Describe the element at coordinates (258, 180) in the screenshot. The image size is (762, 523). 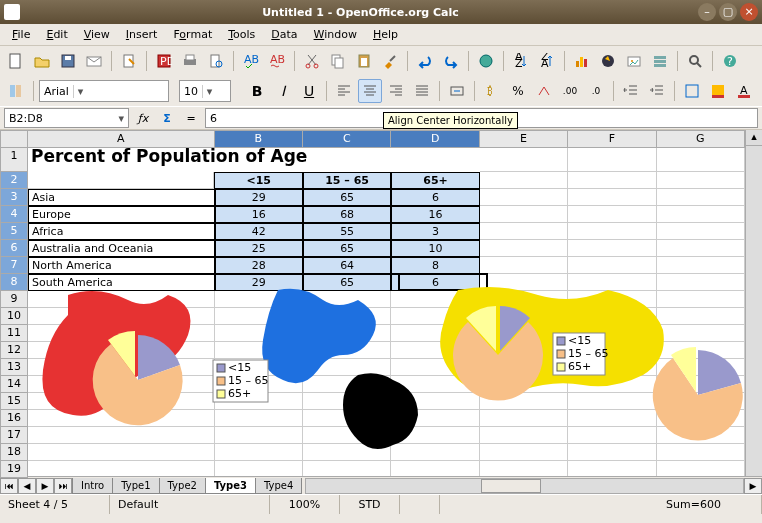
I see `cell: <15` at that location.